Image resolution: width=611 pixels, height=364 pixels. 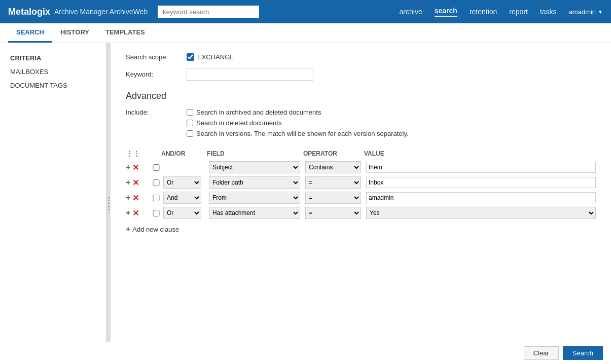 What do you see at coordinates (582, 12) in the screenshot?
I see `user-name: amadmin` at bounding box center [582, 12].